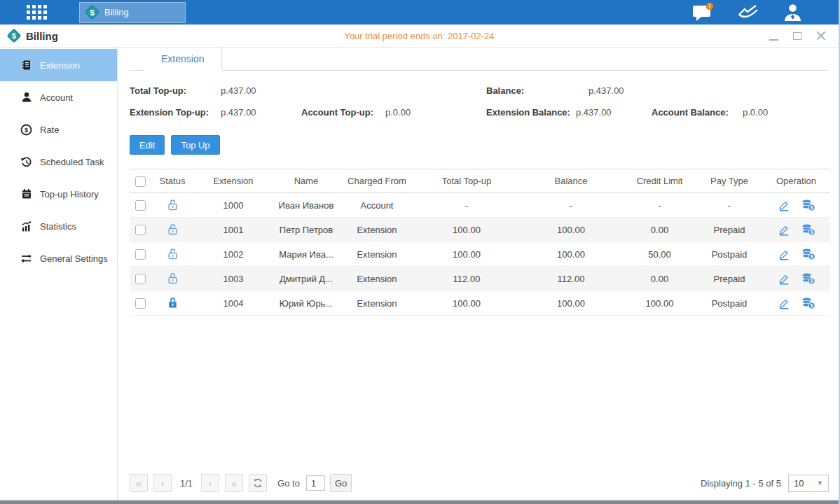  Describe the element at coordinates (258, 483) in the screenshot. I see `refresh-button` at that location.